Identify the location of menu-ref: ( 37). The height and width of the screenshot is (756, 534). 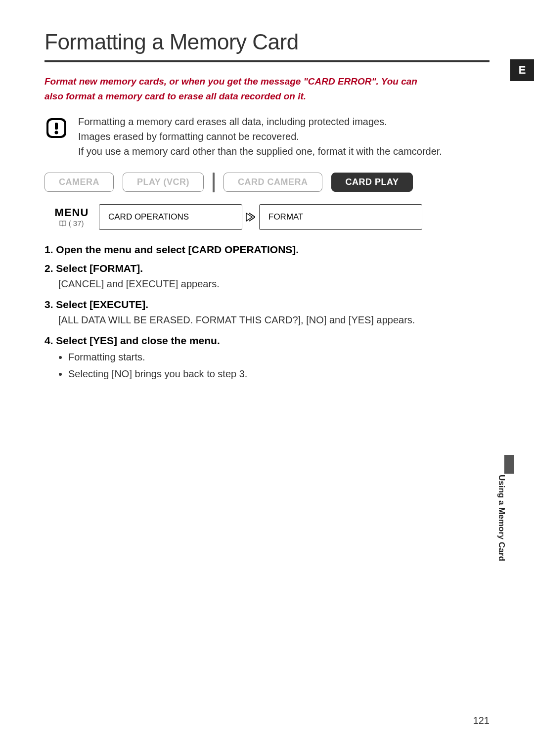
(72, 223).